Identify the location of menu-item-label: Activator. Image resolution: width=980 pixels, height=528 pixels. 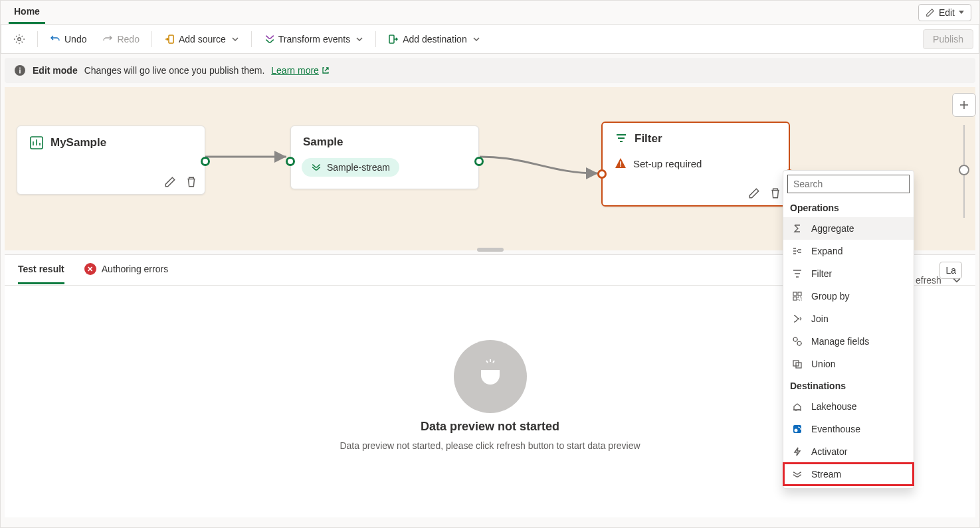
(829, 452).